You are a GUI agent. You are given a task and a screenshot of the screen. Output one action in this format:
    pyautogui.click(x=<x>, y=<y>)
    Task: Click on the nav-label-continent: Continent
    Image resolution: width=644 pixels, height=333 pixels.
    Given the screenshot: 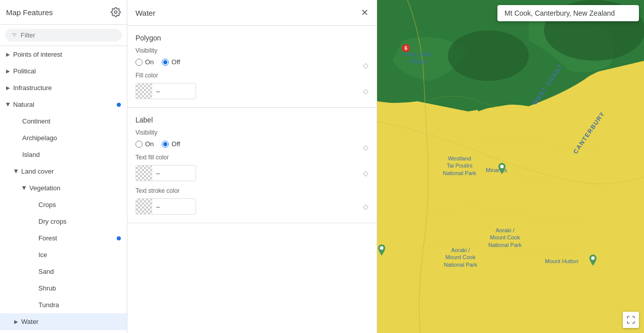 What is the action you would take?
    pyautogui.click(x=72, y=121)
    